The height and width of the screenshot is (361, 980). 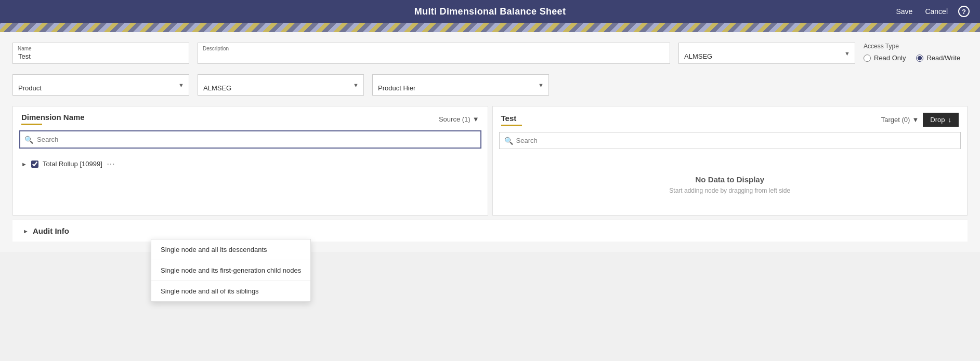 What do you see at coordinates (29, 140) in the screenshot?
I see `left-search-icon: 🔍` at bounding box center [29, 140].